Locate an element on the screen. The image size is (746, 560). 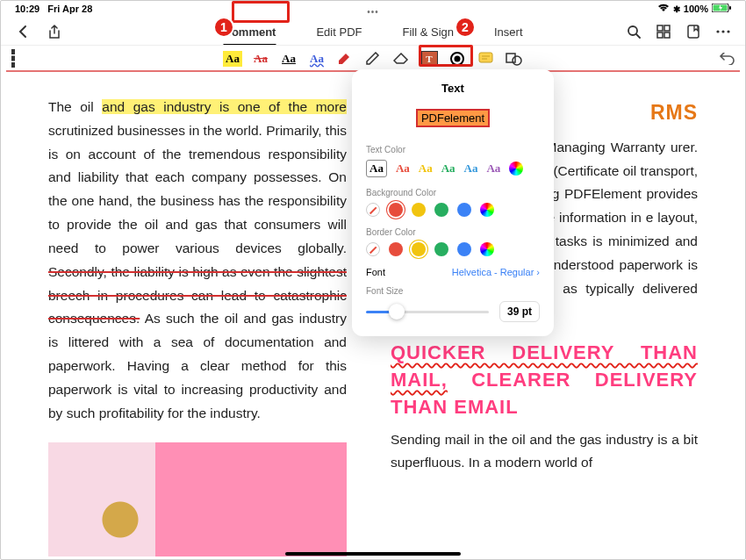
shapes-tool is located at coordinates (513, 59).